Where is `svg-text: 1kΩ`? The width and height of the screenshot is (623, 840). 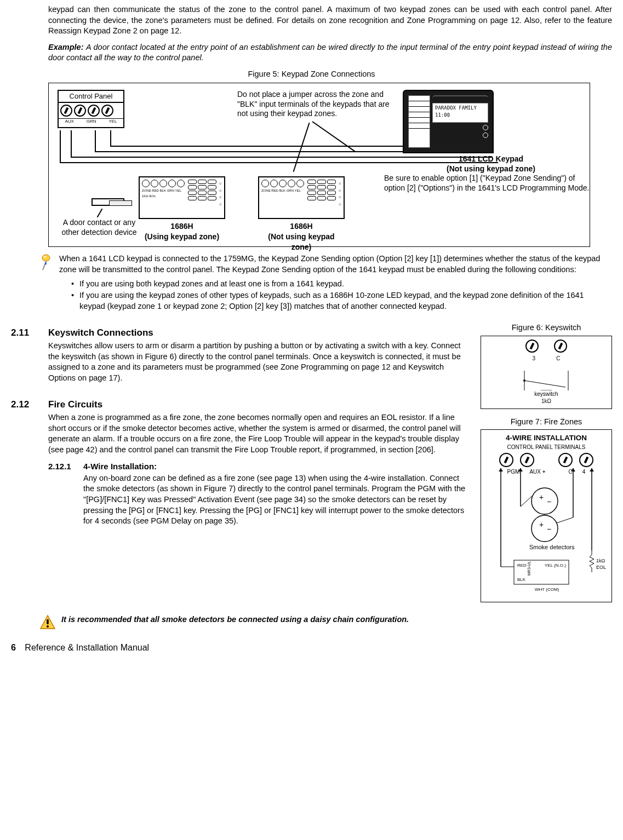 svg-text: 1kΩ is located at coordinates (601, 561).